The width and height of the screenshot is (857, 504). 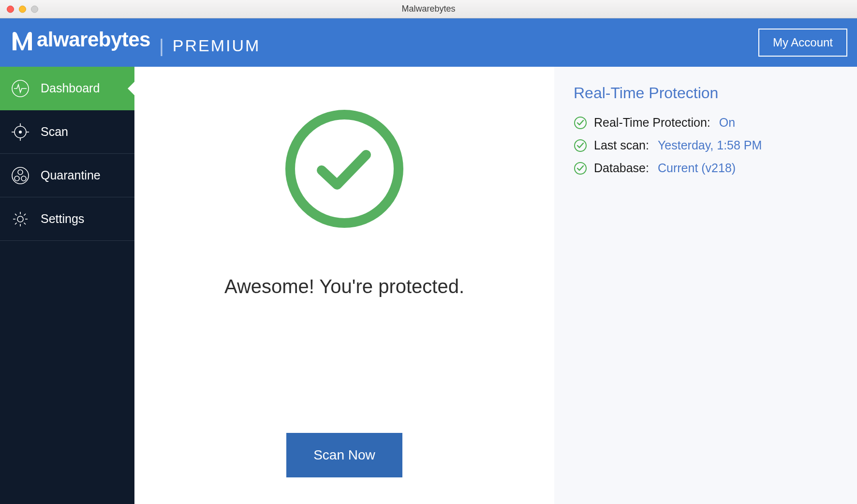 What do you see at coordinates (67, 285) in the screenshot?
I see `sidebar: Dashboard Scan Quarantine Settings` at bounding box center [67, 285].